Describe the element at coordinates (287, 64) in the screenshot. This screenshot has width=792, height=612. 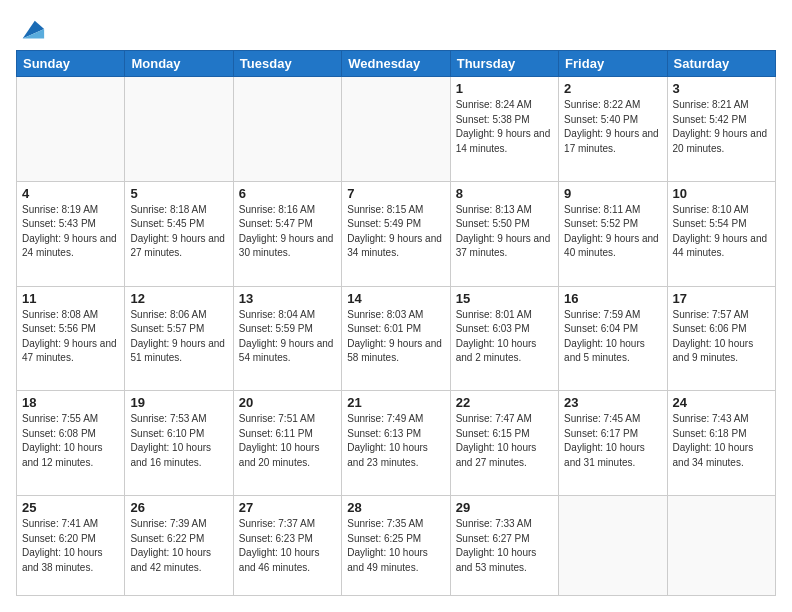
I see `weekday-header-tuesday: Tuesday` at that location.